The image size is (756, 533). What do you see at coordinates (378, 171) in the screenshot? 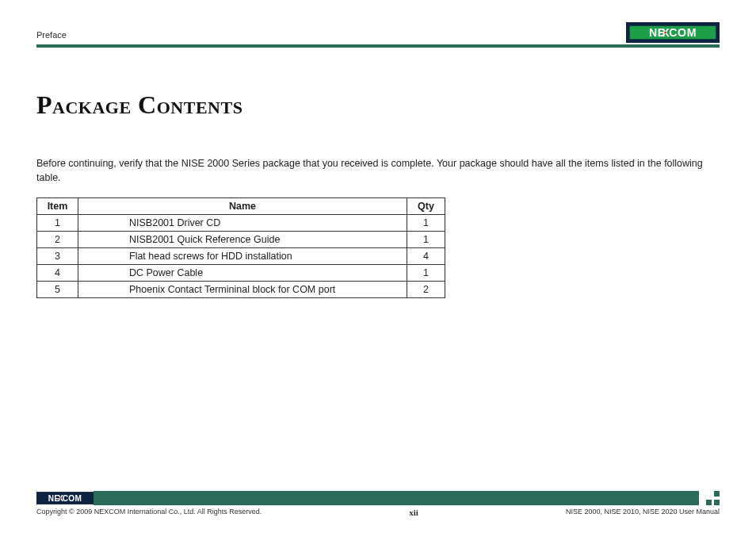
I see `intro-text: Before continuing, verify that the NISE …` at bounding box center [378, 171].